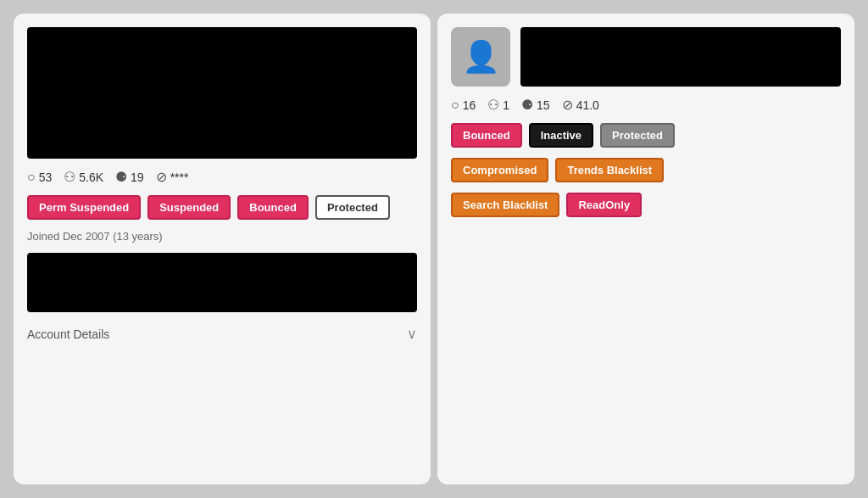  Describe the element at coordinates (568, 105) in the screenshot. I see `blocked-icon-r: ⊘` at that location.